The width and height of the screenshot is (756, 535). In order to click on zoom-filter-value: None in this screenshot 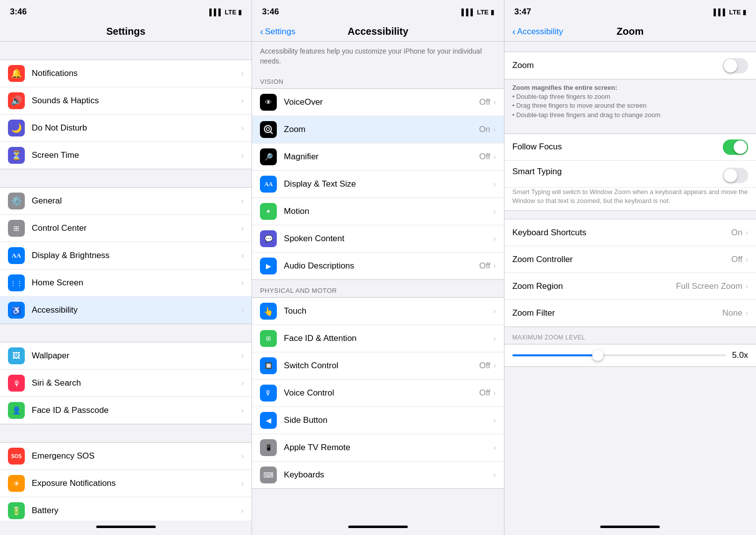, I will do `click(732, 313)`.